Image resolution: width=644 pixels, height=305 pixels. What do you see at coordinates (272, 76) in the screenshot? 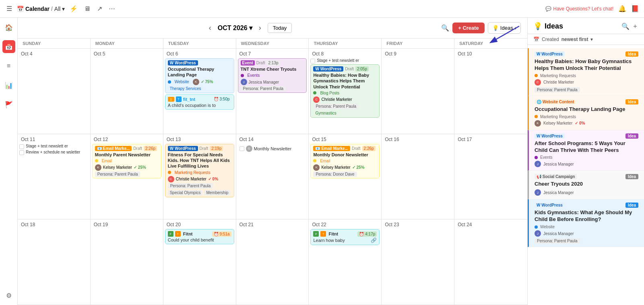
I see `event-tnt-cheer: Event Draft 2:13p TNT Xtreme Cheer Tryou…` at bounding box center [272, 76].